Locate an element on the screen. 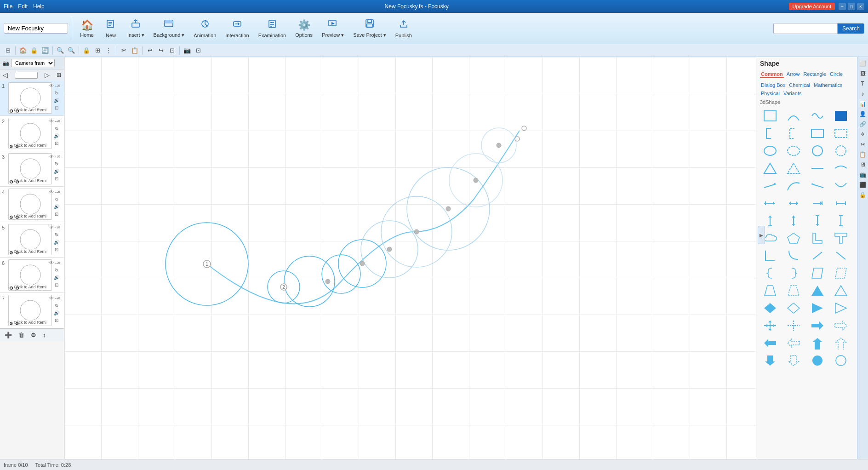 The width and height of the screenshot is (868, 470). slide-eye-3: 👁 is located at coordinates (51, 156).